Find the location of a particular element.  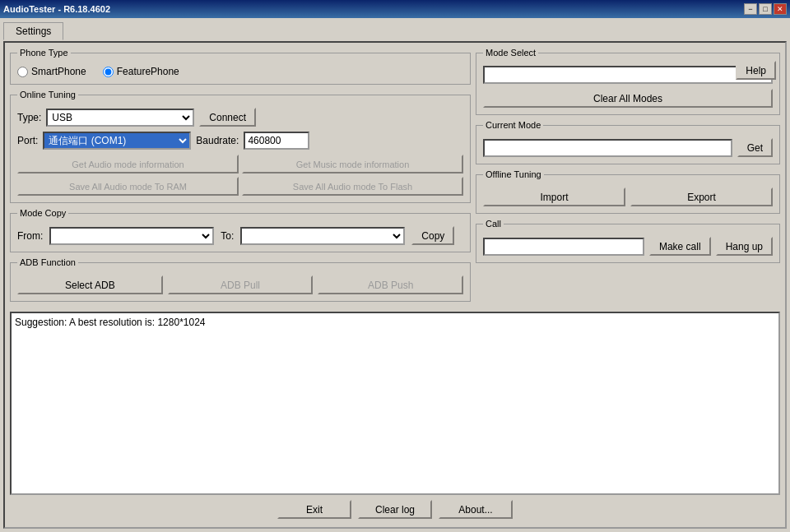

call-input is located at coordinates (564, 247).